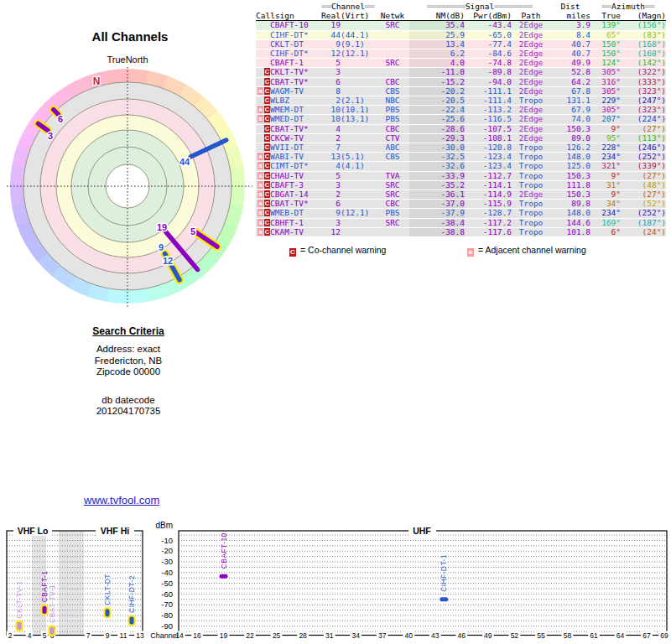  What do you see at coordinates (167, 604) in the screenshot?
I see `y-tick-label: -70` at bounding box center [167, 604].